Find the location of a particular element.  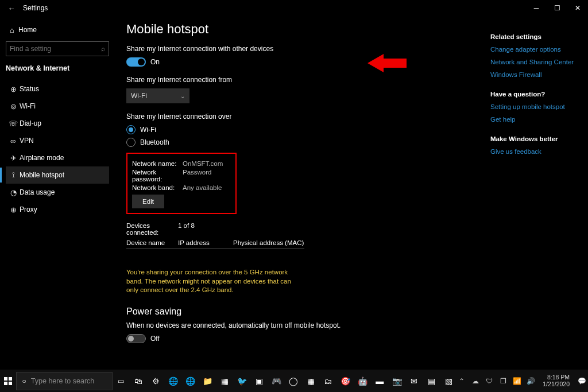

chevron-down-icon: ⌄ is located at coordinates (183, 96).